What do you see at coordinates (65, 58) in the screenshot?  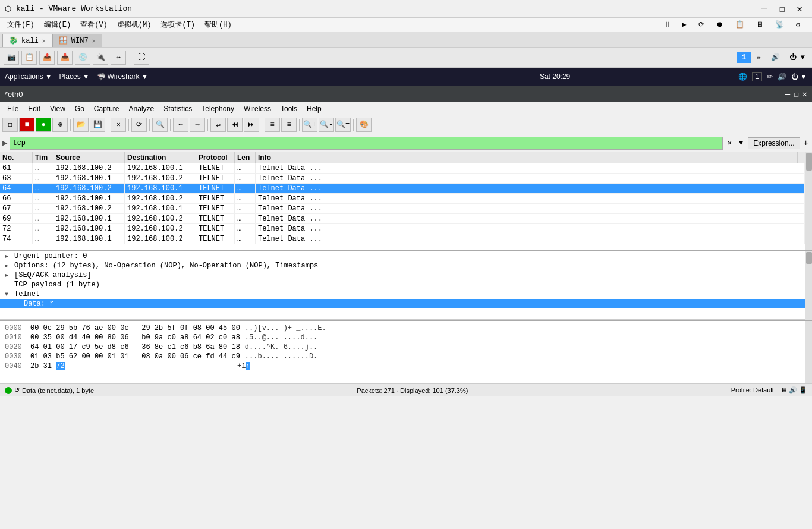 I see `vmware-recv-btn: 📥` at bounding box center [65, 58].